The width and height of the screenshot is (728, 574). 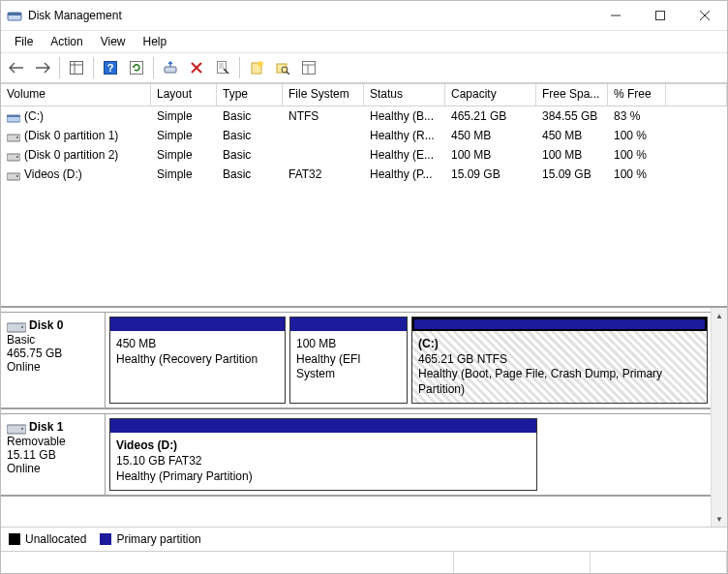 I want to click on partition-block: (C:)465.21 GB NTFSHealthy (Boot, Page Fi…, so click(x=560, y=360).